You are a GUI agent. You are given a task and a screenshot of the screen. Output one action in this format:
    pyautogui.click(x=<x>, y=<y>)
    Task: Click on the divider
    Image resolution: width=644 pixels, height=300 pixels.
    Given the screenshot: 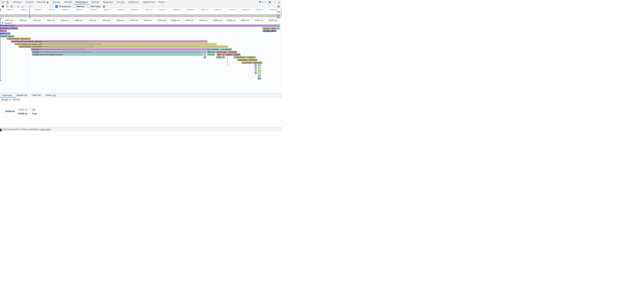 What is the action you would take?
    pyautogui.click(x=26, y=7)
    